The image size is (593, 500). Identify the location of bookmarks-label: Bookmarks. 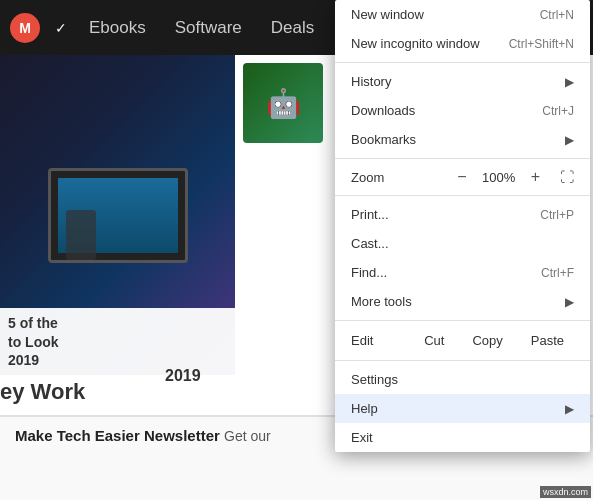
(384, 140).